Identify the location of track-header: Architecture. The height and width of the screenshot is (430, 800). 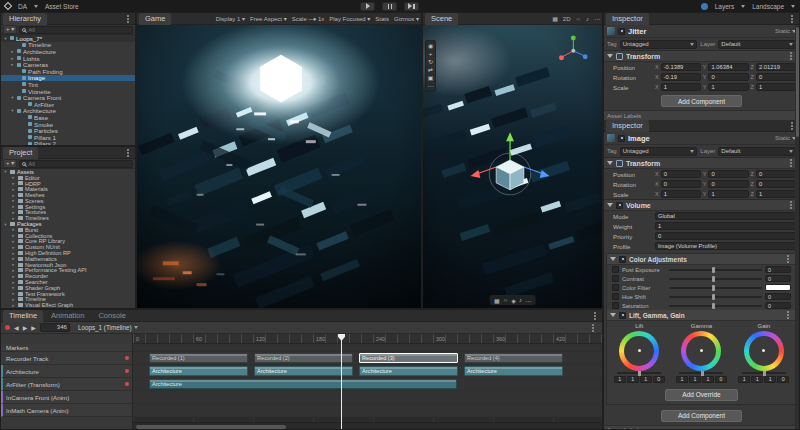
(66, 372).